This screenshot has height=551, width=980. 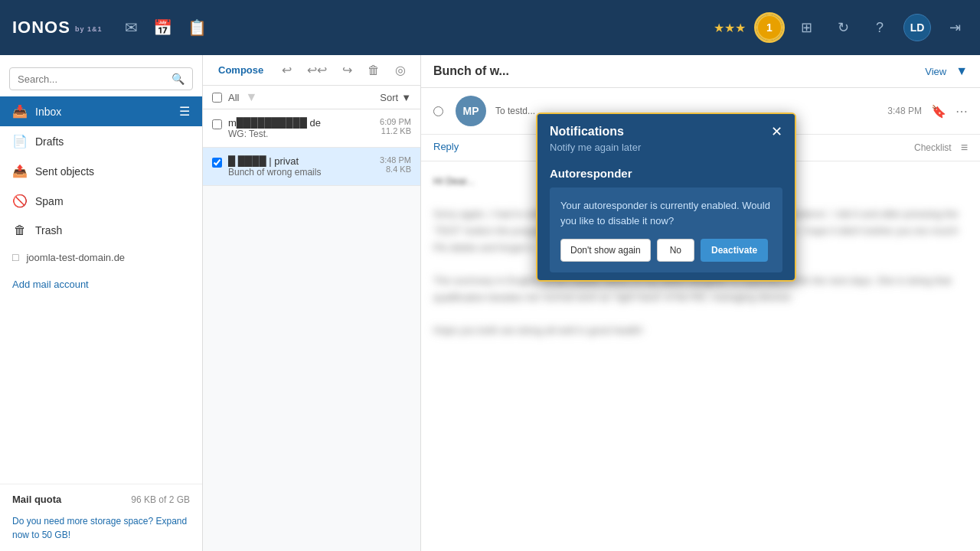 What do you see at coordinates (15, 257) in the screenshot?
I see `domain-icon: □` at bounding box center [15, 257].